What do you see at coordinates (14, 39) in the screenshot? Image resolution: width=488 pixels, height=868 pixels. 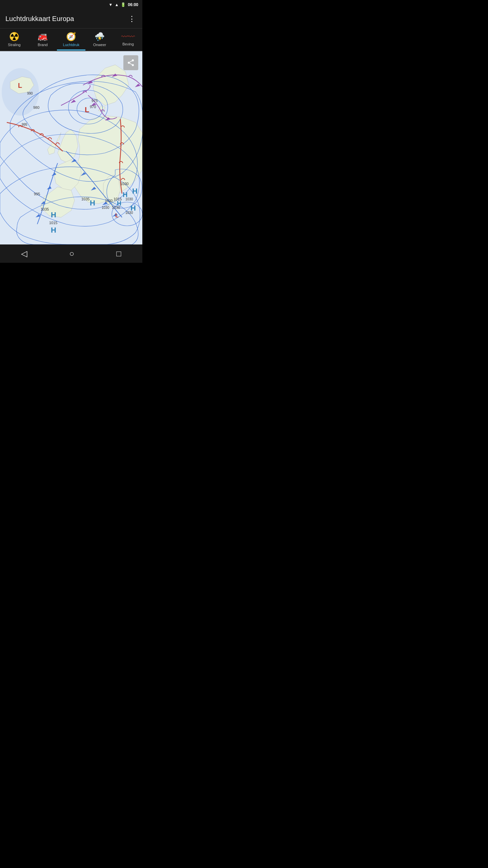 I see `tab-straling: ☢️ Straling` at bounding box center [14, 39].